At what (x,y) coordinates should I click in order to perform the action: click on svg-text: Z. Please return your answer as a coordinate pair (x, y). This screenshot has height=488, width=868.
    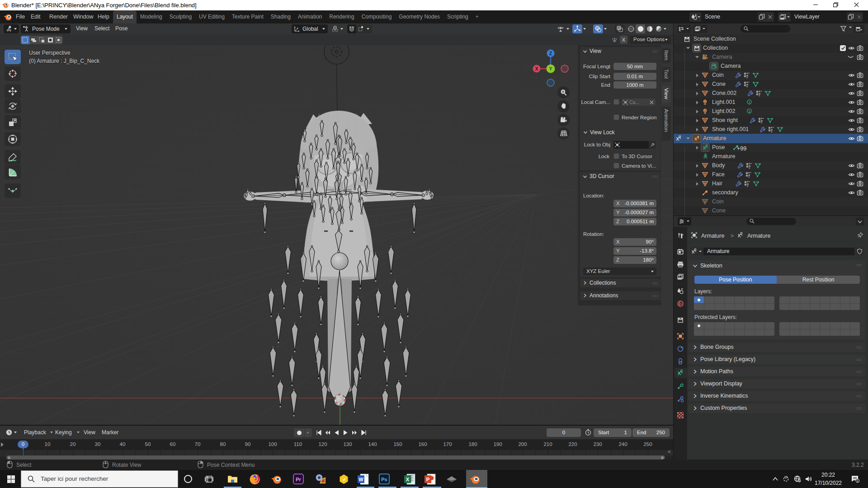
    Looking at the image, I should click on (551, 53).